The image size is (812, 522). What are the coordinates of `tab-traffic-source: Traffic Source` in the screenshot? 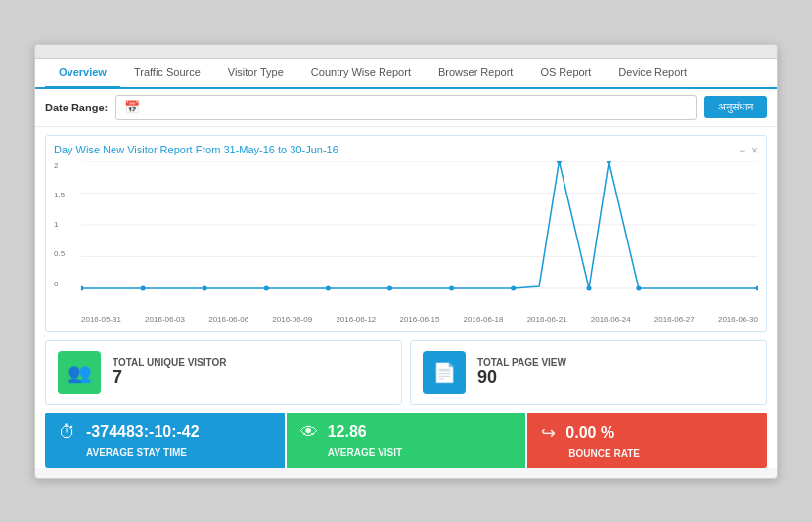 It's located at (167, 72).